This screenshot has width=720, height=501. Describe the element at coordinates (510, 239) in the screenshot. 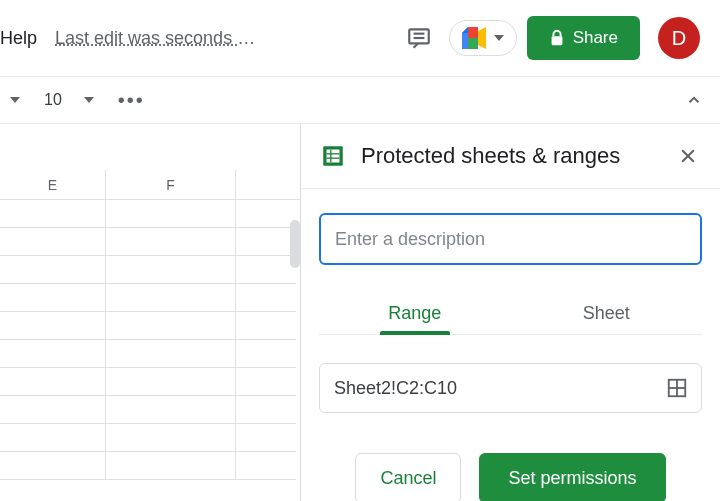

I see `description-input` at that location.